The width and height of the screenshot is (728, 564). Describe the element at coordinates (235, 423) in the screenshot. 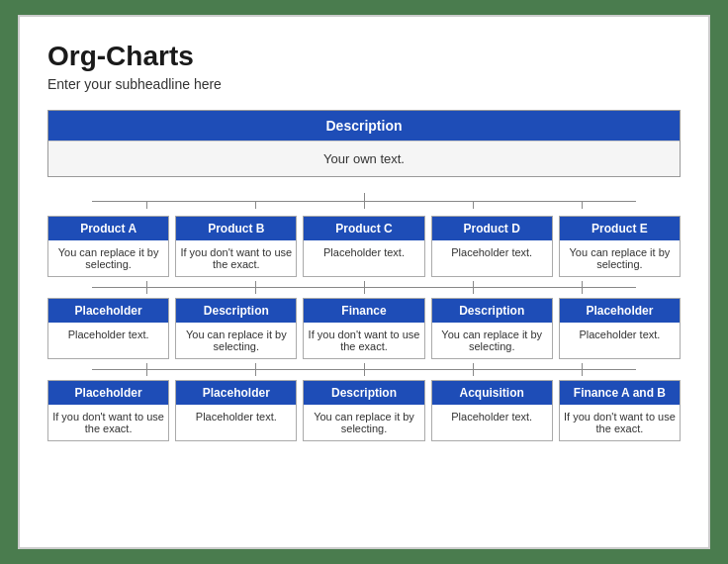

I see `org-cell-body-r3-c2: Placeholder text.` at that location.